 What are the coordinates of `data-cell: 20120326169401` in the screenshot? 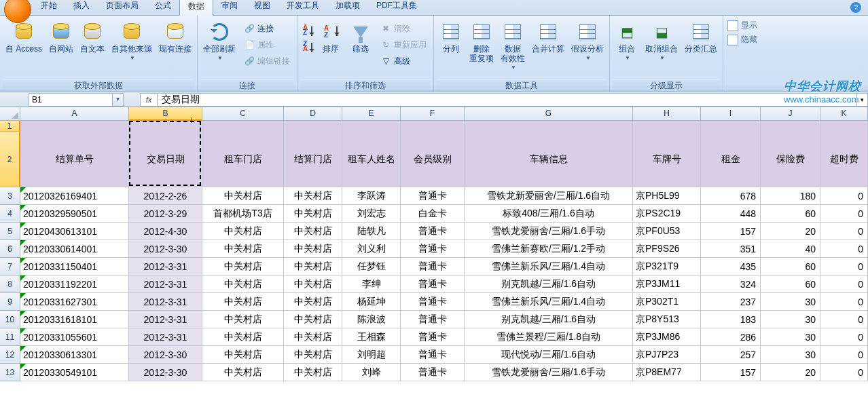 It's located at (75, 196).